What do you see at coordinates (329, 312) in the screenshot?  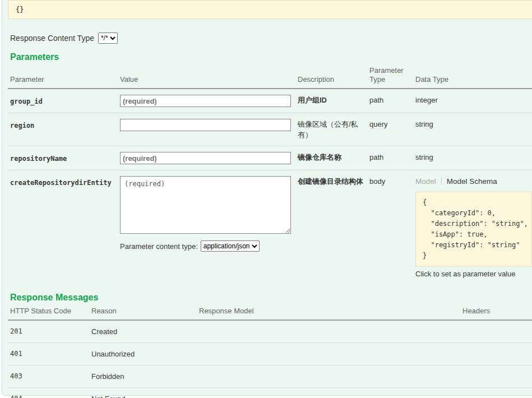 I see `col-response-model: Response Model` at bounding box center [329, 312].